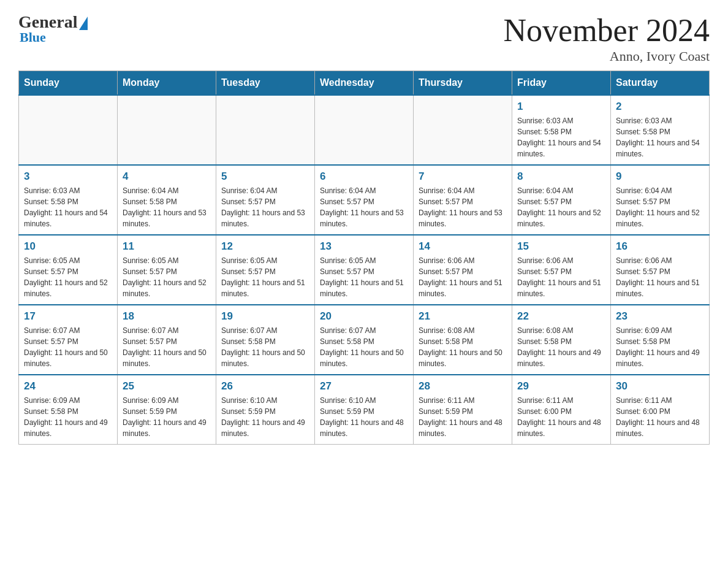 This screenshot has height=563, width=728. Describe the element at coordinates (68, 386) in the screenshot. I see `day-number: 24` at that location.